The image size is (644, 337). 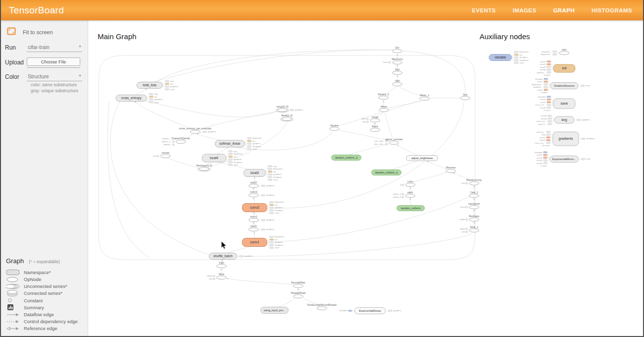 I want to click on svg-text: default..., so click(x=168, y=145).